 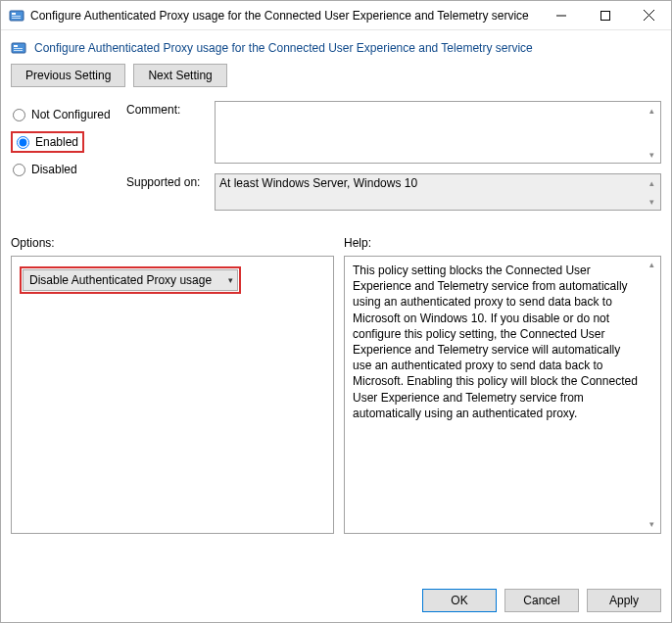 I want to click on help-text: This policy setting blocks the Connected…, so click(x=496, y=342).